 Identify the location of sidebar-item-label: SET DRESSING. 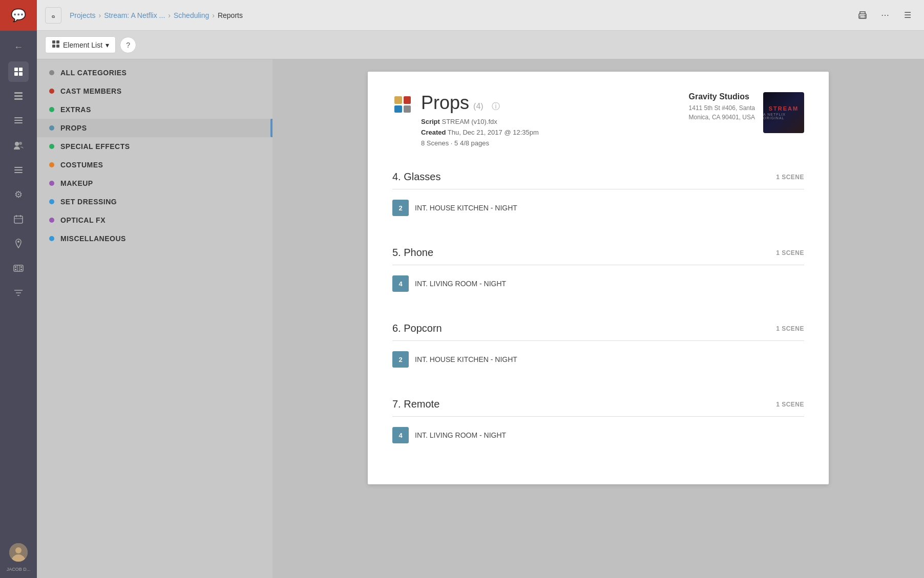
(89, 202).